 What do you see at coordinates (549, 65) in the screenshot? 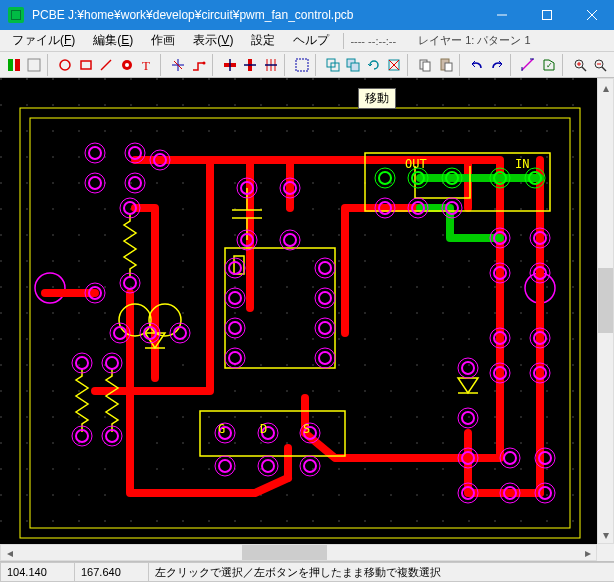
I see `drc-icon: ✓` at bounding box center [549, 65].